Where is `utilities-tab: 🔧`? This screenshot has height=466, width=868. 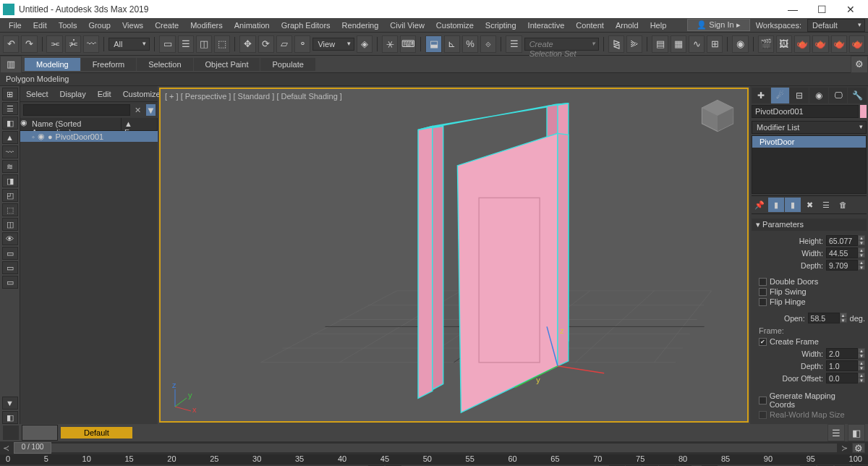
utilities-tab: 🔧 is located at coordinates (857, 96).